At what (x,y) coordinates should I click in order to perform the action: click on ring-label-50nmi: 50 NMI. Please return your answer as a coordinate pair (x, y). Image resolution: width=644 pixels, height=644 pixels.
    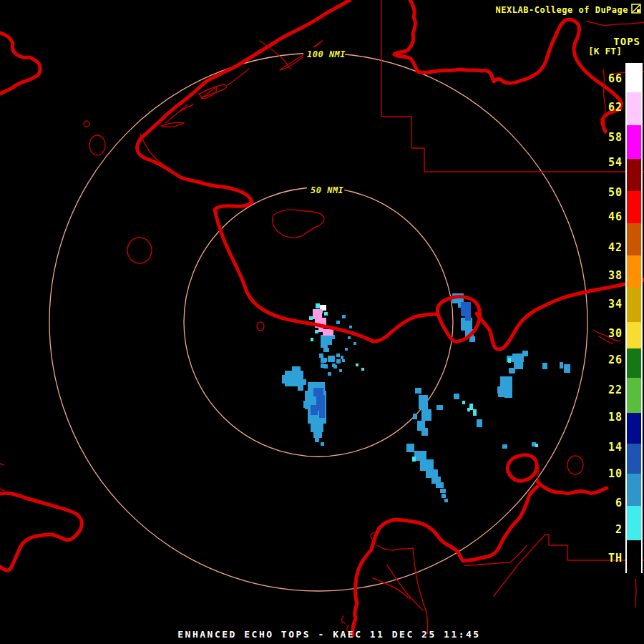
    Looking at the image, I should click on (328, 190).